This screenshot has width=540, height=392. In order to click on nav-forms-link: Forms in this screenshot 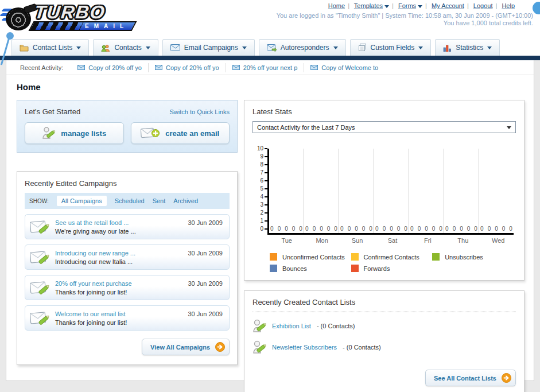, I will do `click(407, 6)`.